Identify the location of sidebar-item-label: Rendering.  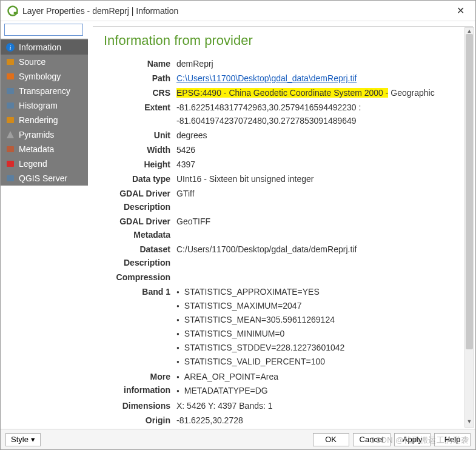
(39, 120).